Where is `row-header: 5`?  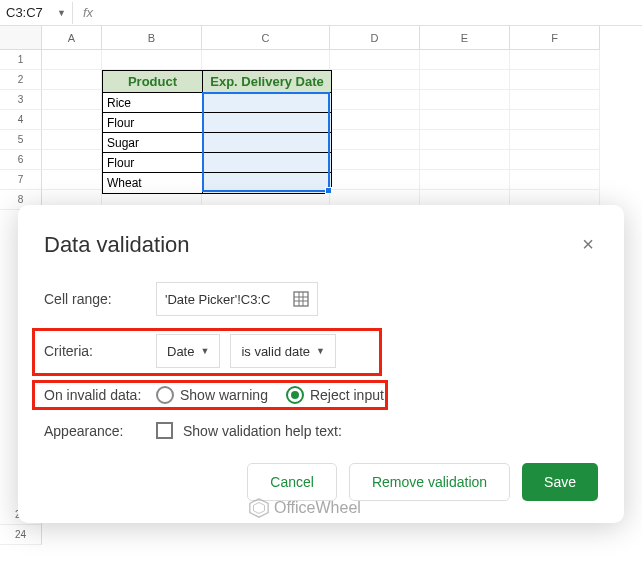
row-header: 5 is located at coordinates (21, 140).